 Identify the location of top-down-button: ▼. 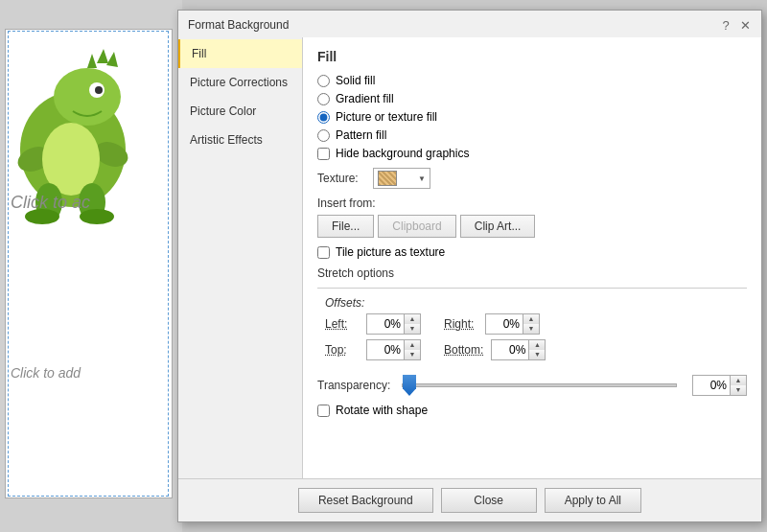
(412, 355).